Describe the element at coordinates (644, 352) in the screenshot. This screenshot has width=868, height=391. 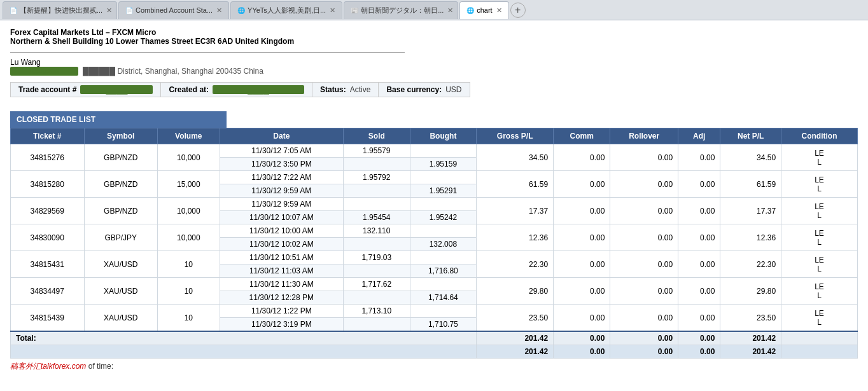
I see `grand-total-rollover: 0.00` at that location.